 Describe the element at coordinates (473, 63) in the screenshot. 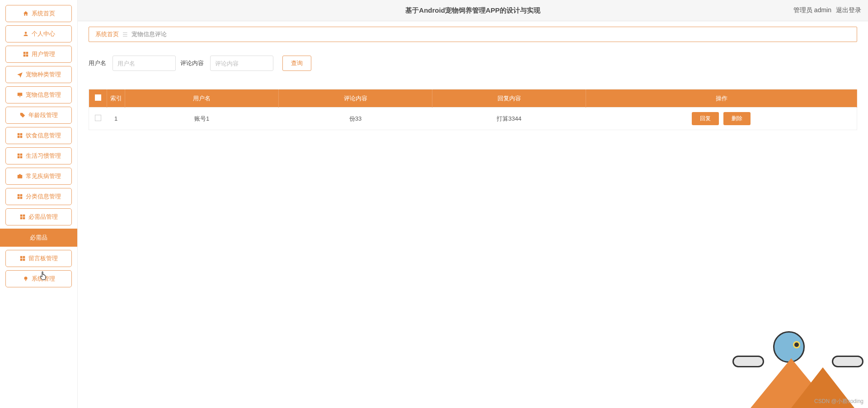

I see `filter-bar: 用户名 评论内容 查询` at that location.